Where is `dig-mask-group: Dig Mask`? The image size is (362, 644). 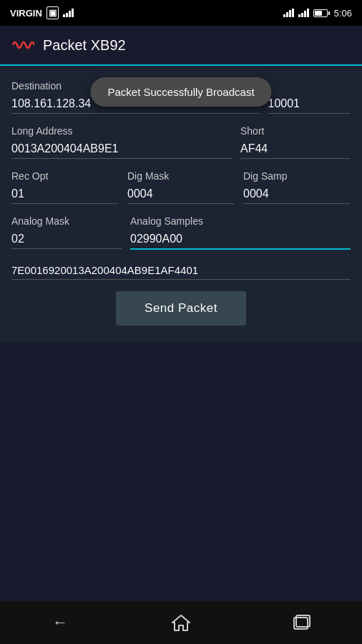
dig-mask-group: Dig Mask is located at coordinates (181, 187).